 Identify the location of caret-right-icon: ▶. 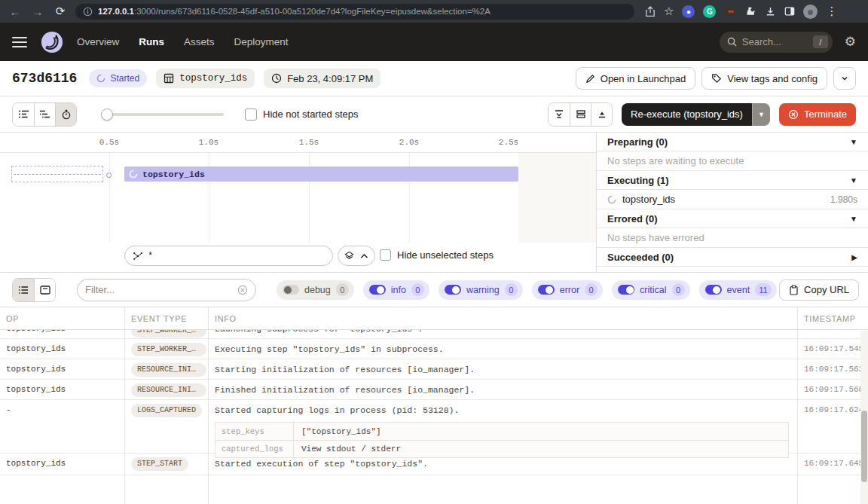
(854, 258).